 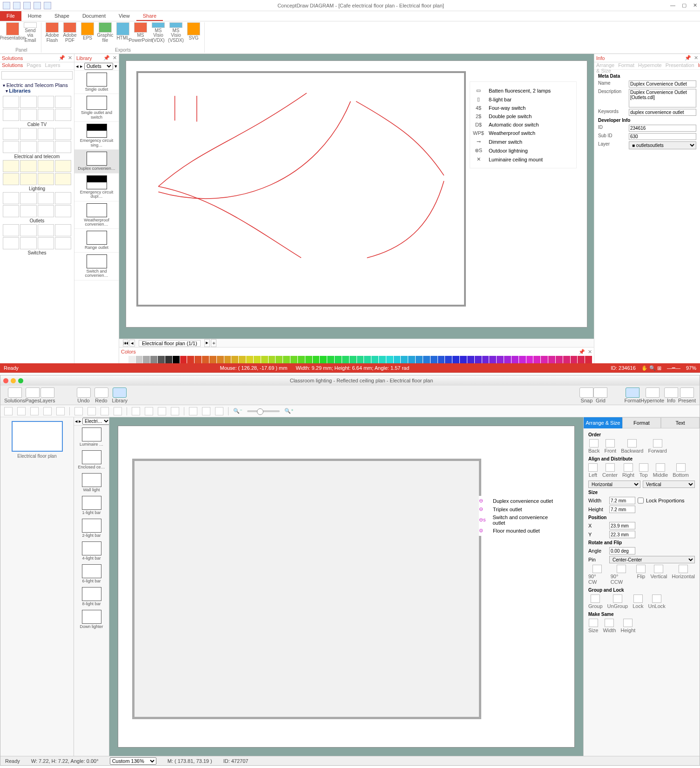 I want to click on tab-view: View, so click(x=124, y=16).